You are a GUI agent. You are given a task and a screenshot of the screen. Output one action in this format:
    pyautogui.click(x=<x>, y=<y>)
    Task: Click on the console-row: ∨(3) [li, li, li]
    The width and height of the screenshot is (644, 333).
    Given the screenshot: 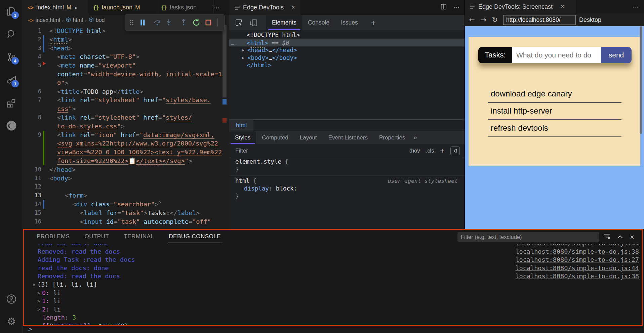 What is the action you would take?
    pyautogui.click(x=333, y=285)
    